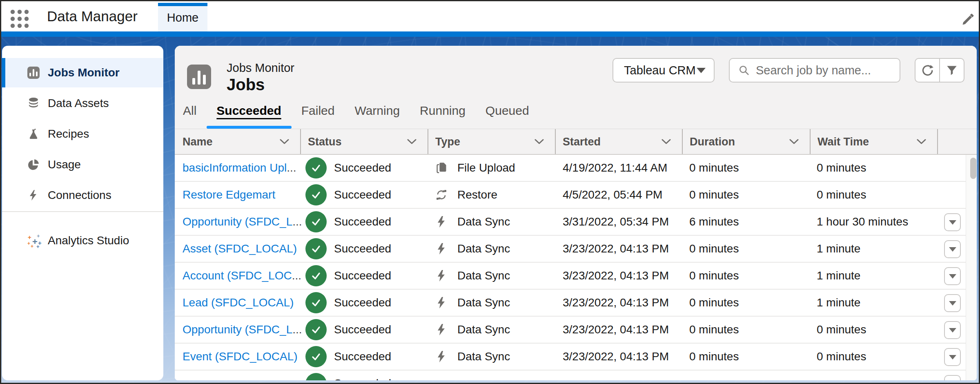 This screenshot has height=384, width=980. I want to click on table-row: Lead (SFDC_LOCAL) Succeeded Data Sync 3/…, so click(570, 303).